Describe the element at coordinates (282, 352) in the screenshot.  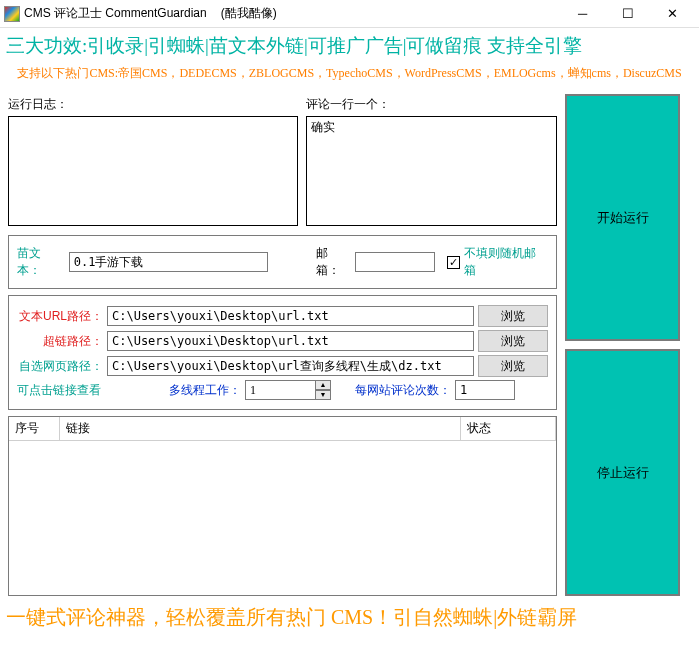
I see `paths-panel: 文本URL路径： 浏览 超链路径： 浏览 自选网页路径： 浏览 可点击链接查看 …` at that location.